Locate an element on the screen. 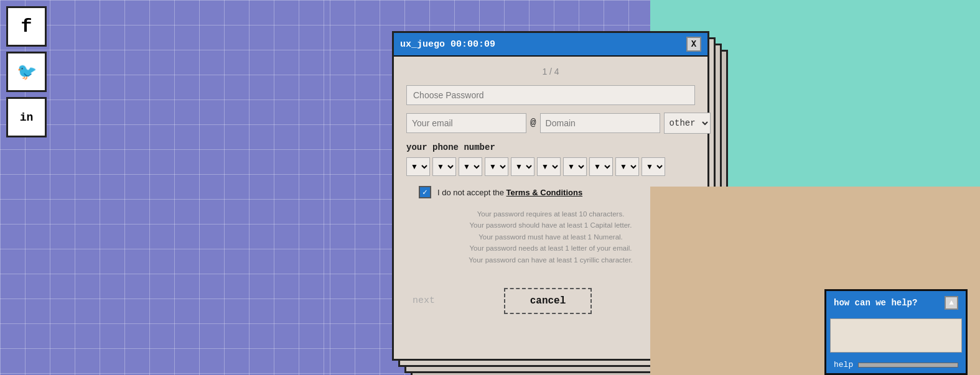 The image size is (980, 375). help-header: how can we help? ▲ is located at coordinates (896, 303).